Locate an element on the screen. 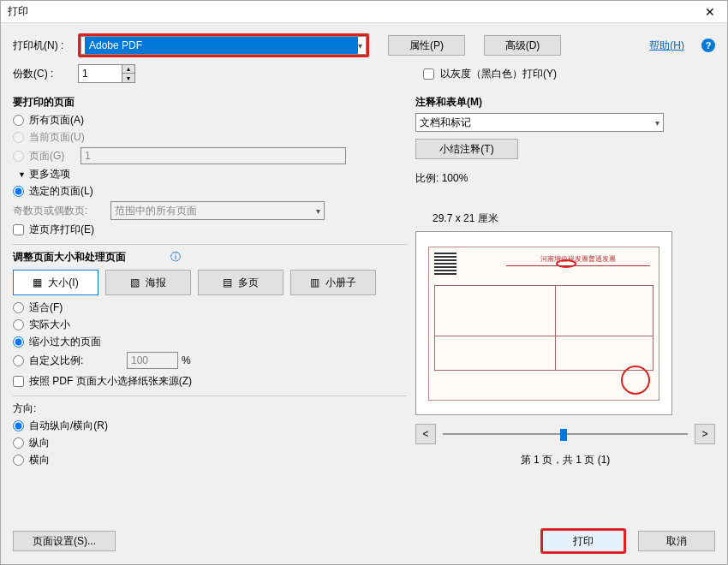 Image resolution: width=728 pixels, height=565 pixels. more-options-expander: ▼ 更多选项 is located at coordinates (212, 175).